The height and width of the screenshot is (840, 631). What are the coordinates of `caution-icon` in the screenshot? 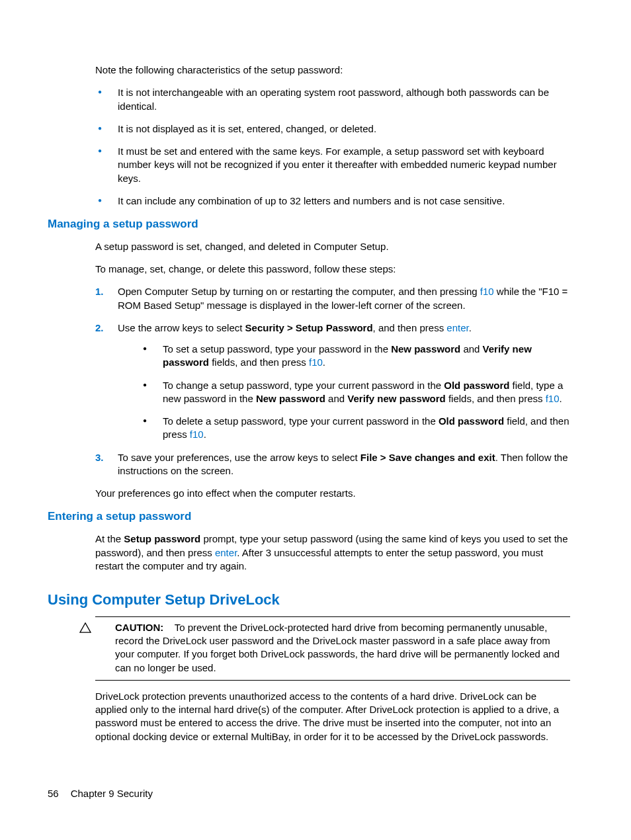 It's located at (85, 628).